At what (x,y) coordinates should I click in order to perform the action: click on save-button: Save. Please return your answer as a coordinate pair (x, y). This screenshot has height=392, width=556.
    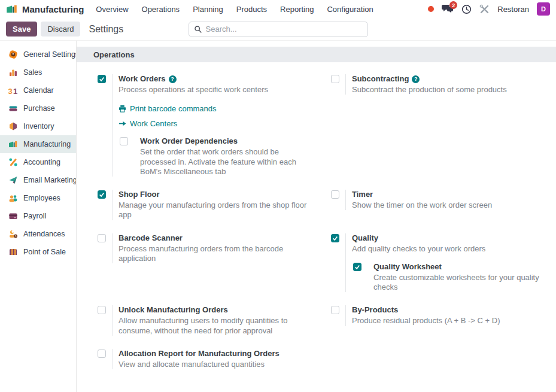
    Looking at the image, I should click on (22, 29).